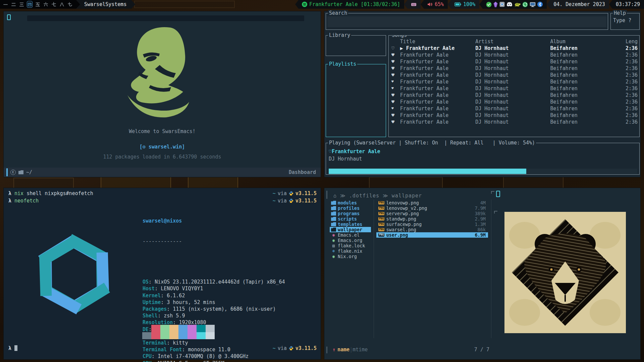 The width and height of the screenshot is (644, 362). I want to click on directory-item: Emacs.el, so click(350, 235).